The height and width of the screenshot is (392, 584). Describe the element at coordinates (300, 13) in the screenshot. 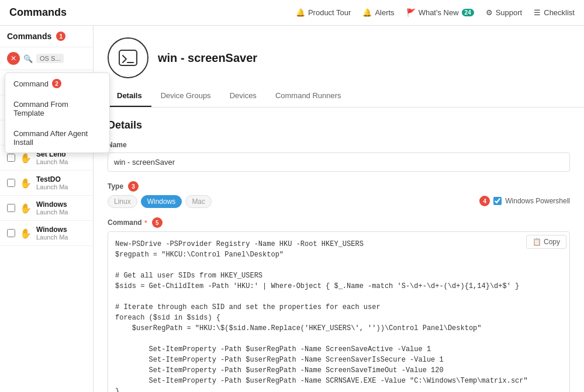

I see `bell-icon: 🔔` at that location.